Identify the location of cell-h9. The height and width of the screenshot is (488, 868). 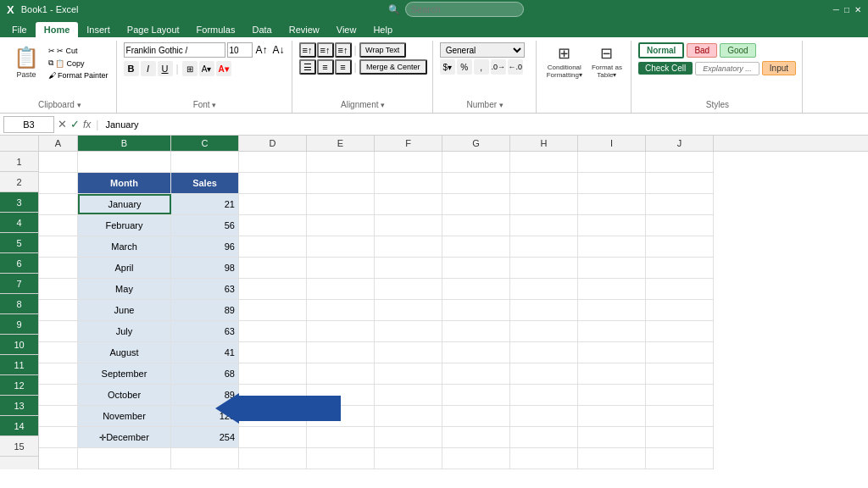
(544, 331).